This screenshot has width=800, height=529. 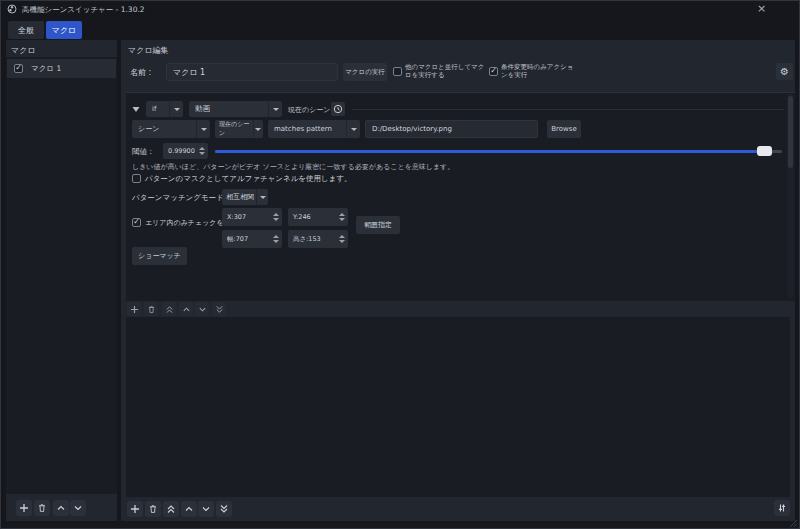 What do you see at coordinates (206, 509) in the screenshot?
I see `action-down-button` at bounding box center [206, 509].